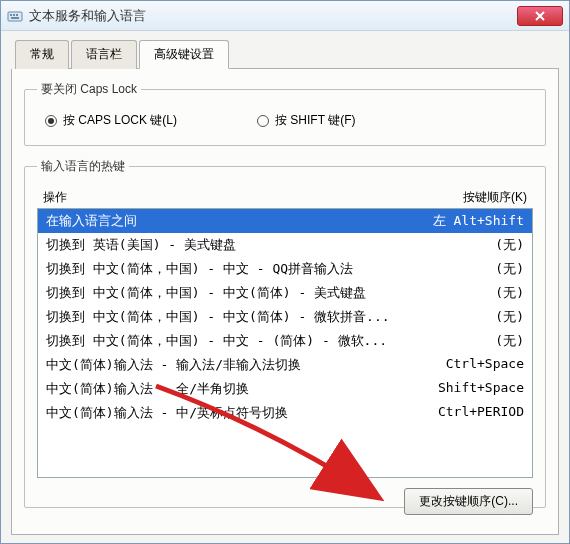  Describe the element at coordinates (285, 16) in the screenshot. I see `titlebar: 文本服务和输入语言` at that location.